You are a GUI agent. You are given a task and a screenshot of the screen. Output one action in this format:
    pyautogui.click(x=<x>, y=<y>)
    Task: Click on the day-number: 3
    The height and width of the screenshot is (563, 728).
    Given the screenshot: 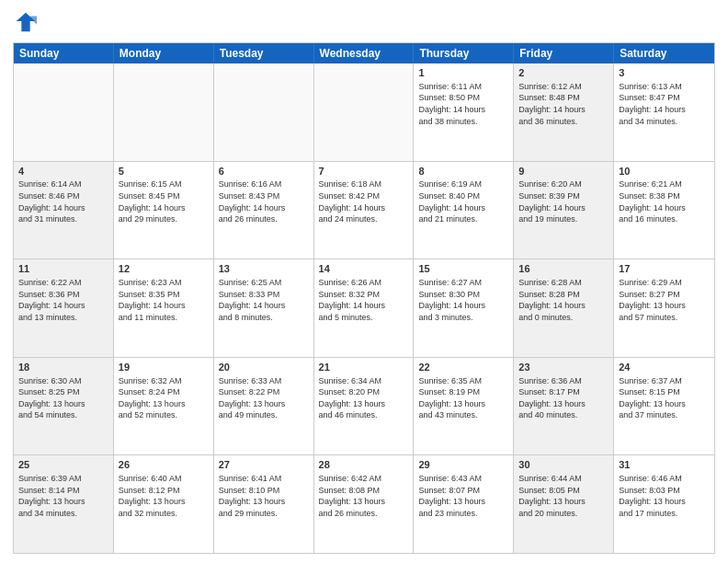 What is the action you would take?
    pyautogui.click(x=664, y=74)
    